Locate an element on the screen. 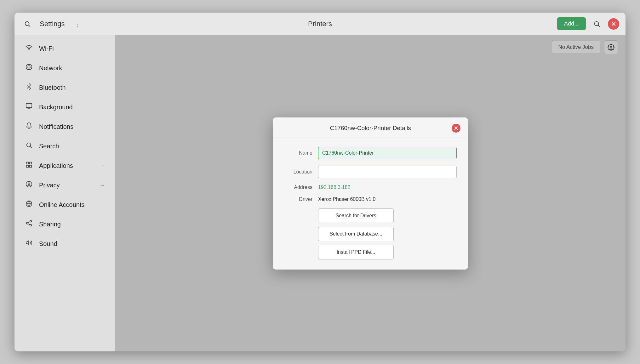 The height and width of the screenshot is (364, 640). titlebar-center: Printers is located at coordinates (320, 24).